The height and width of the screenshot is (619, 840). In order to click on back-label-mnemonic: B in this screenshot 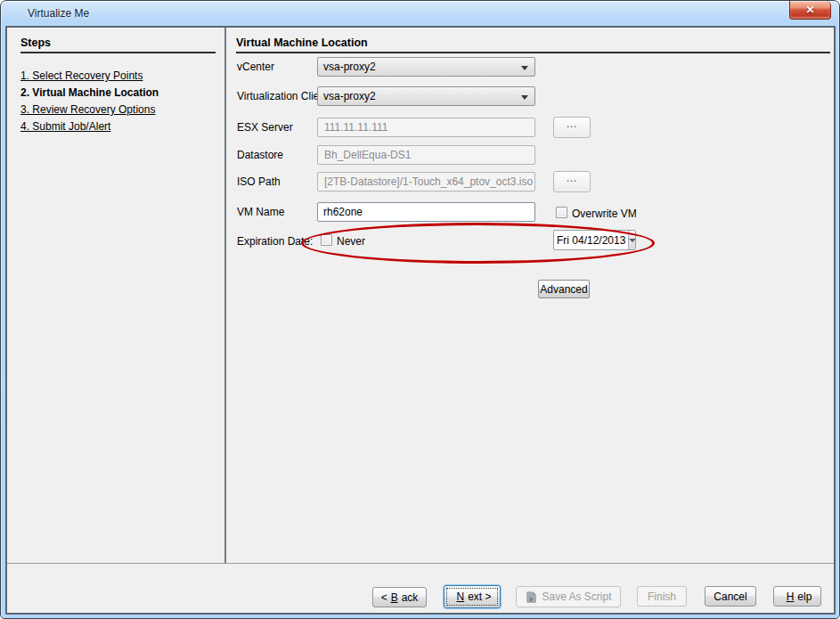, I will do `click(395, 598)`.